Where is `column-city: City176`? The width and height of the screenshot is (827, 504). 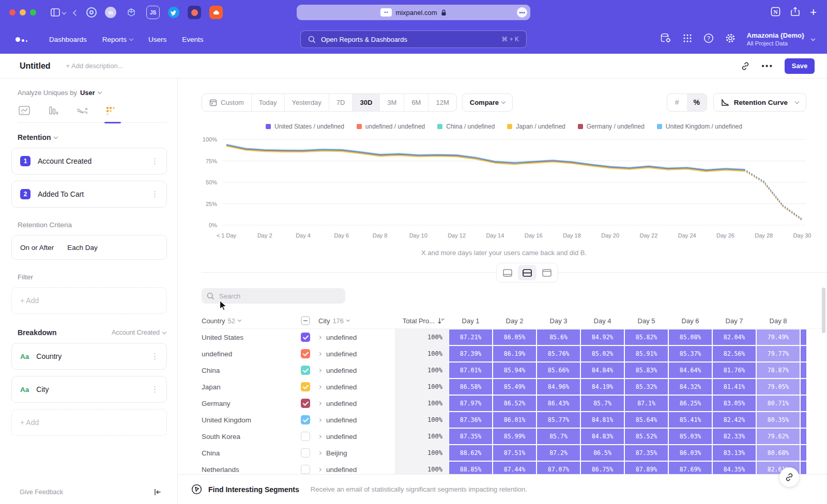 column-city: City176 is located at coordinates (357, 321).